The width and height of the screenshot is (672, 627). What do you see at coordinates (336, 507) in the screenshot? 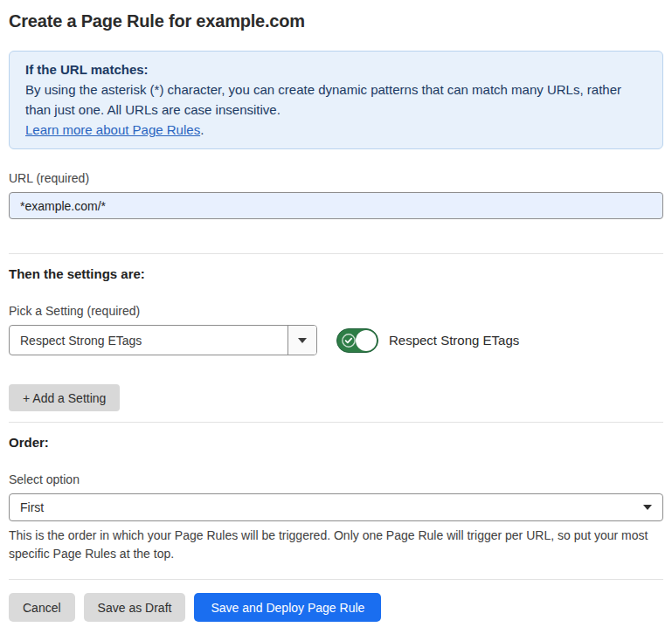
I see `order-select: First` at bounding box center [336, 507].